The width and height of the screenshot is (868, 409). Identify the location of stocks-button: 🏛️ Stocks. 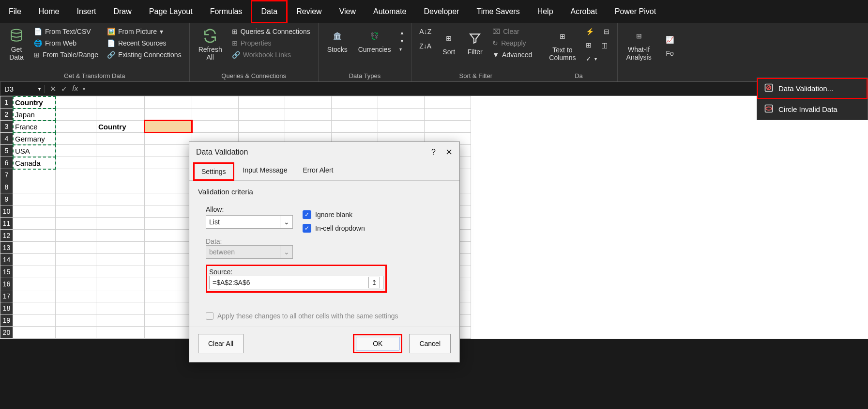
(337, 41).